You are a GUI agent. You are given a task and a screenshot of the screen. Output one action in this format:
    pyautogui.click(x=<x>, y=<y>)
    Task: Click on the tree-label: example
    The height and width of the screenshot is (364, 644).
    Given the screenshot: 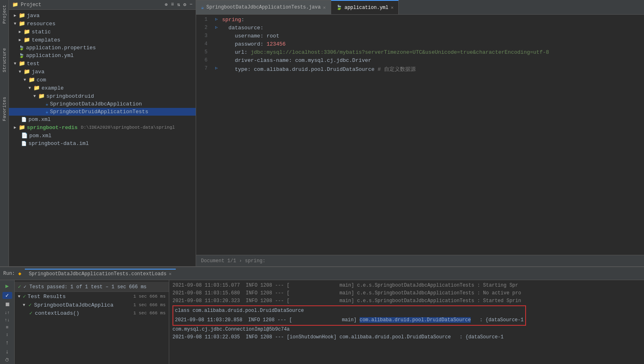 What is the action you would take?
    pyautogui.click(x=53, y=88)
    